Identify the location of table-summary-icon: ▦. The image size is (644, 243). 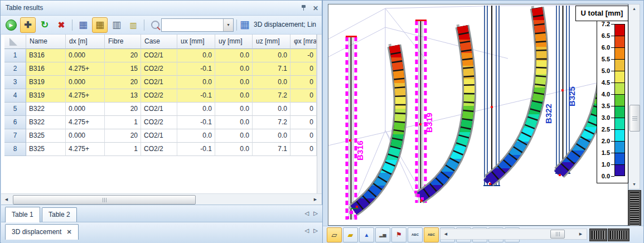
(100, 25).